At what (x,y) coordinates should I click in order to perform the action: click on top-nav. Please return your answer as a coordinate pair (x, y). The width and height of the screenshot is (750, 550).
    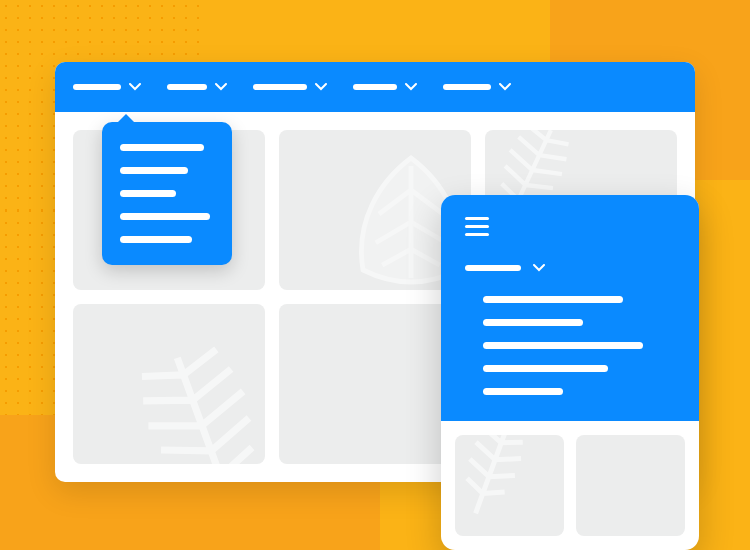
    Looking at the image, I should click on (375, 87).